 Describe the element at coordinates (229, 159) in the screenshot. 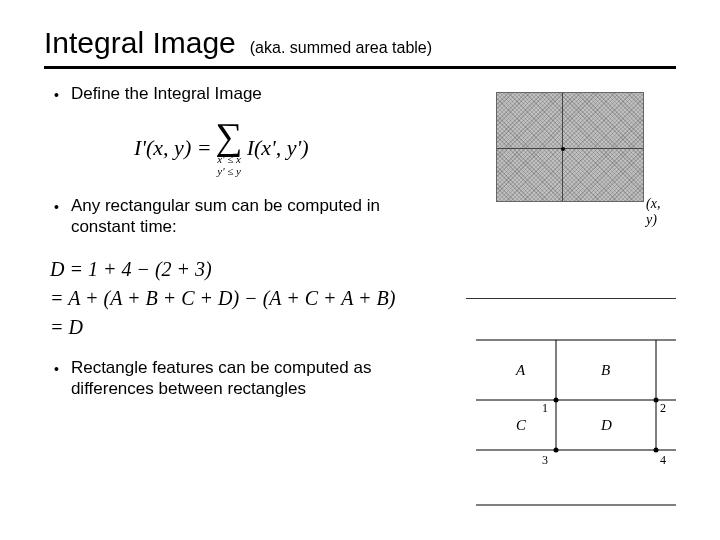

I see `sum-subscript-1: x' ≤ x` at that location.